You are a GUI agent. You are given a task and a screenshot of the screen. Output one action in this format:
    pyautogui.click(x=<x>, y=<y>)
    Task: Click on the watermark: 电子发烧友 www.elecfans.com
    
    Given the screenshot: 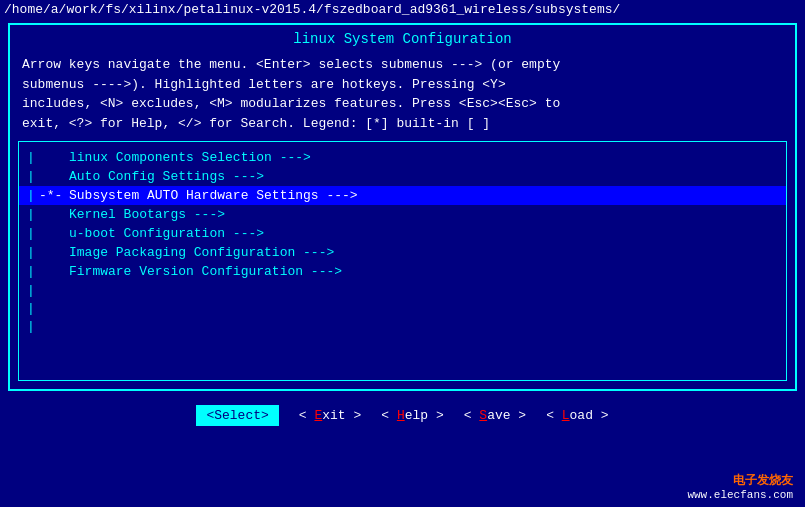 What is the action you would take?
    pyautogui.click(x=740, y=486)
    